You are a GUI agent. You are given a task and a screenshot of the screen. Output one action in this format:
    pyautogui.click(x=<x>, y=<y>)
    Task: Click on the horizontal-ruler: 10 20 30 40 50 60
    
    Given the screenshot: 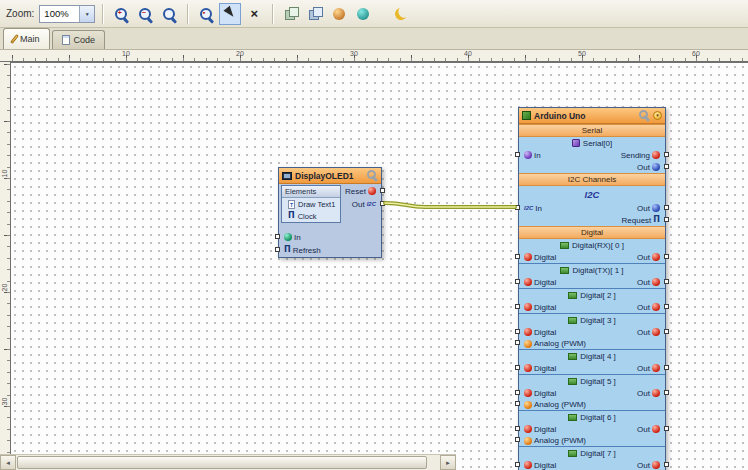 What is the action you would take?
    pyautogui.click(x=379, y=56)
    